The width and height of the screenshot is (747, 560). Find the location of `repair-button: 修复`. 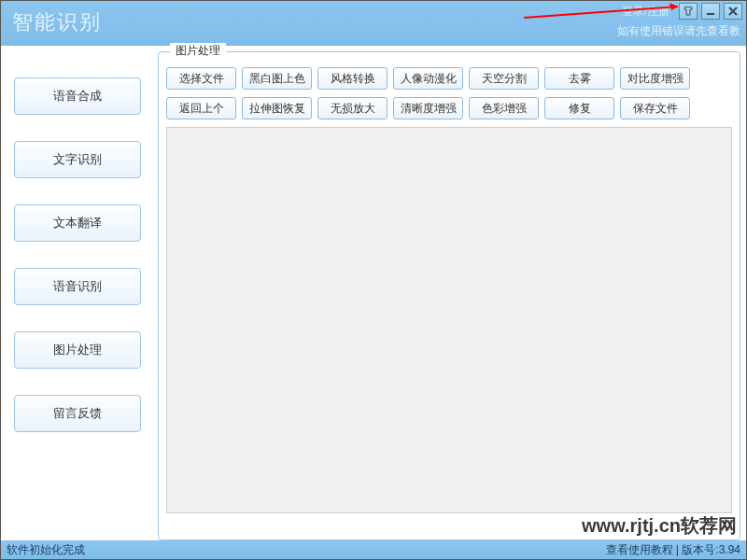

repair-button: 修复 is located at coordinates (579, 108).